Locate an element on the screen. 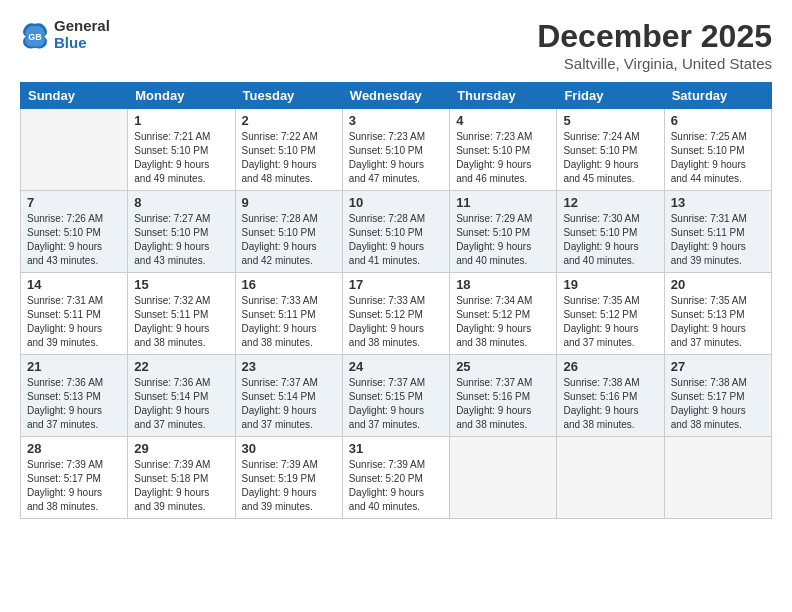  day-number: 6 is located at coordinates (718, 120).